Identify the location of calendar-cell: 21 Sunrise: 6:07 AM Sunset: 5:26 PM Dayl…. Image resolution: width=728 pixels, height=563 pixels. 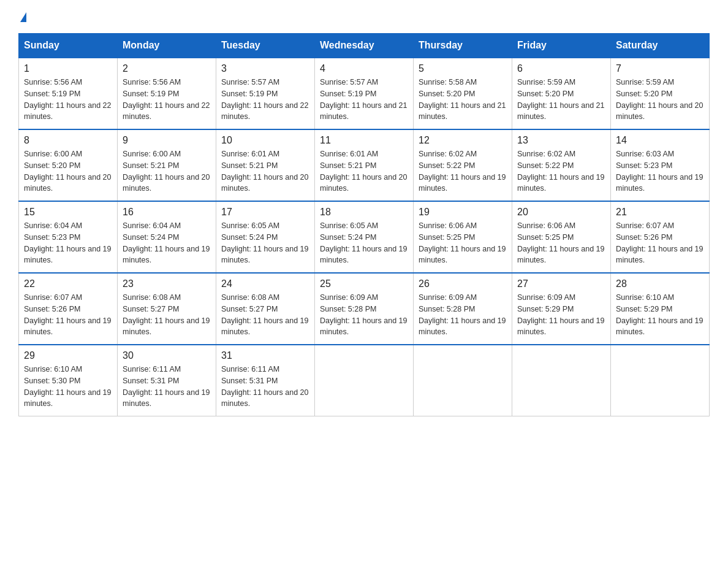
(661, 237).